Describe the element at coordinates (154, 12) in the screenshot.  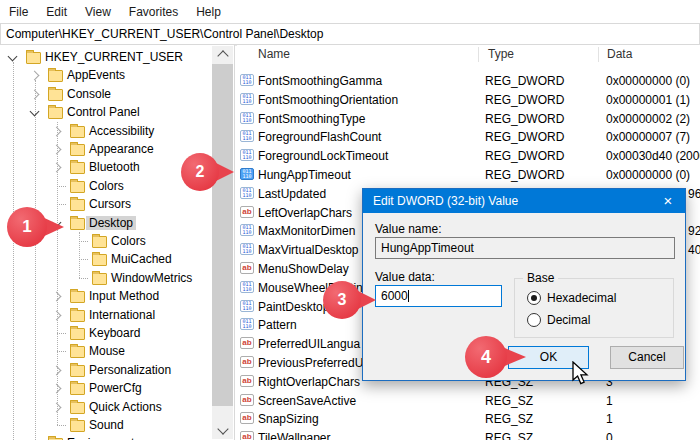
I see `menu-favorites: Favorites` at that location.